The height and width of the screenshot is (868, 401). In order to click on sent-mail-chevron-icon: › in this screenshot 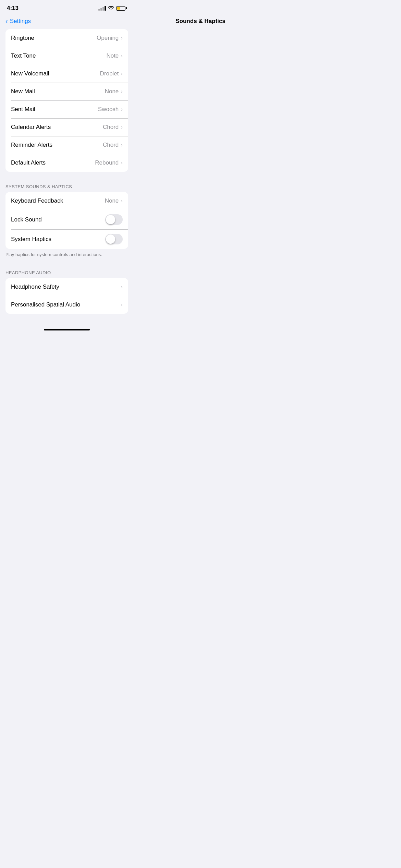, I will do `click(122, 109)`.